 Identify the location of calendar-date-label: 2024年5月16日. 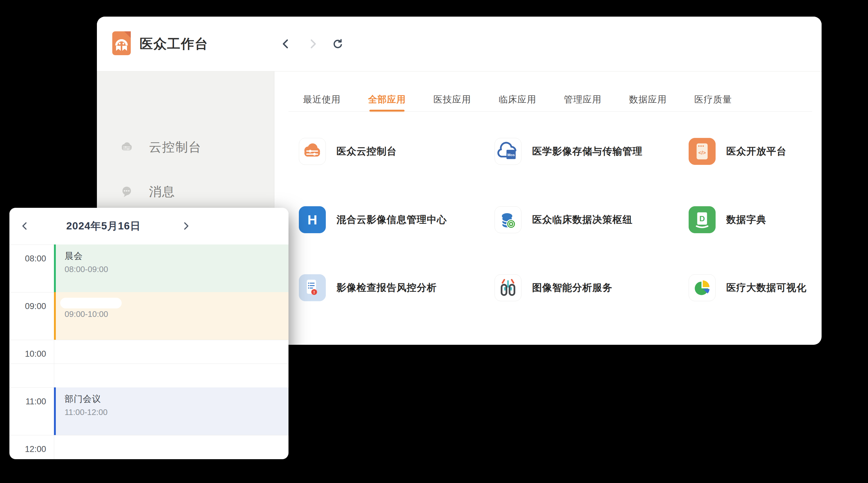
(103, 226).